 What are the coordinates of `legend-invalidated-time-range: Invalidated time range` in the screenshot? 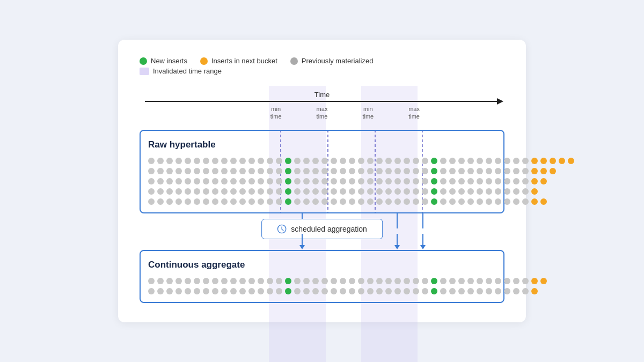 It's located at (322, 71).